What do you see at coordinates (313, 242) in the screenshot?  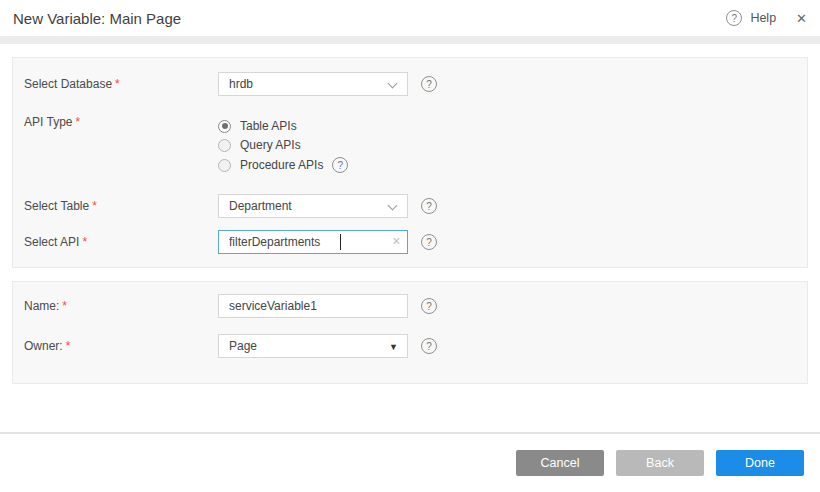 I see `select-api-field-wrap: ✕` at bounding box center [313, 242].